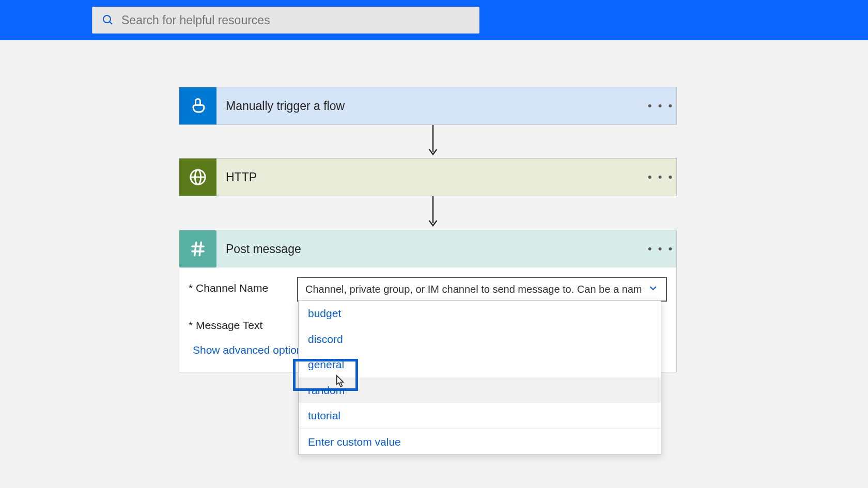 The image size is (868, 488). I want to click on dropdown-item-random: random, so click(479, 390).